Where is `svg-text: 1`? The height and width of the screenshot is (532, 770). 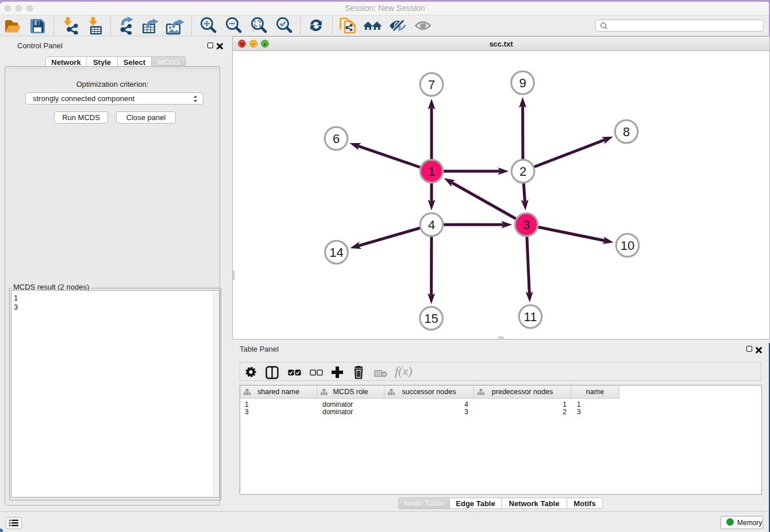 svg-text: 1 is located at coordinates (432, 171).